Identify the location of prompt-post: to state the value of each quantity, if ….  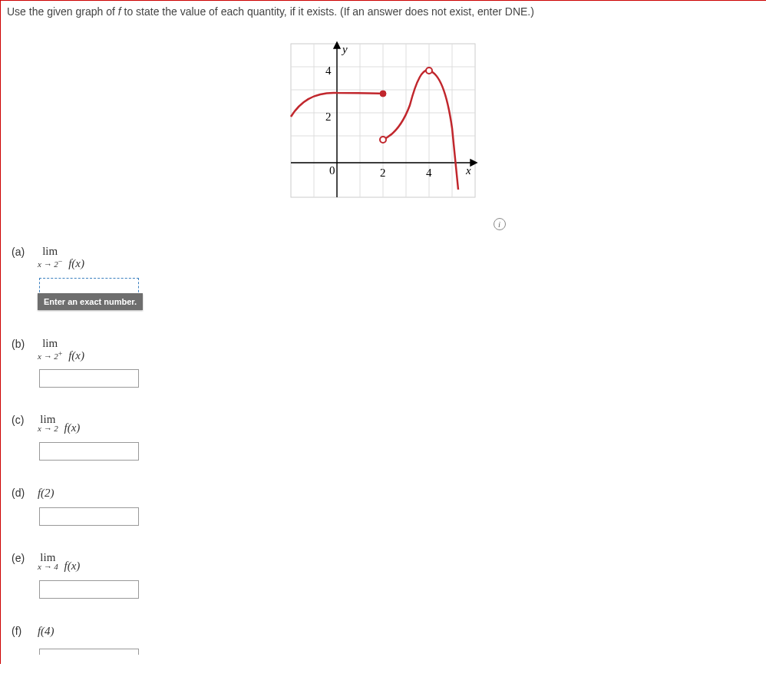
(328, 12).